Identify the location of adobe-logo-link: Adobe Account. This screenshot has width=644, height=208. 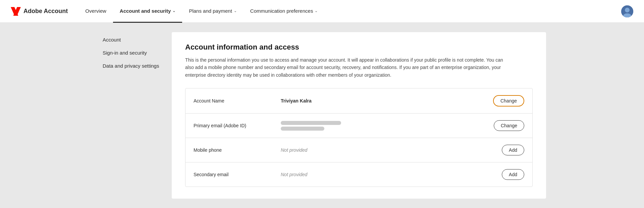
(39, 11).